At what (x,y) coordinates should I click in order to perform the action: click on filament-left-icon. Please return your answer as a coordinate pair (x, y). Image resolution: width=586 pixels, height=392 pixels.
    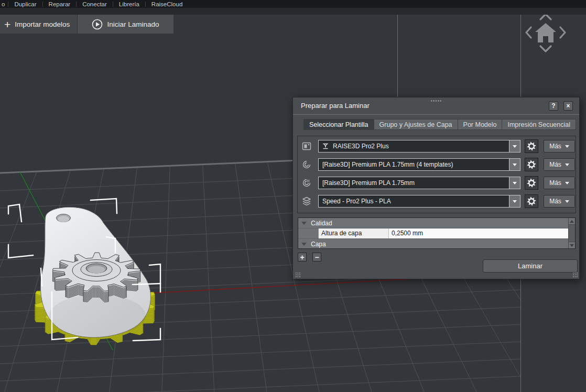
    Looking at the image, I should click on (307, 165).